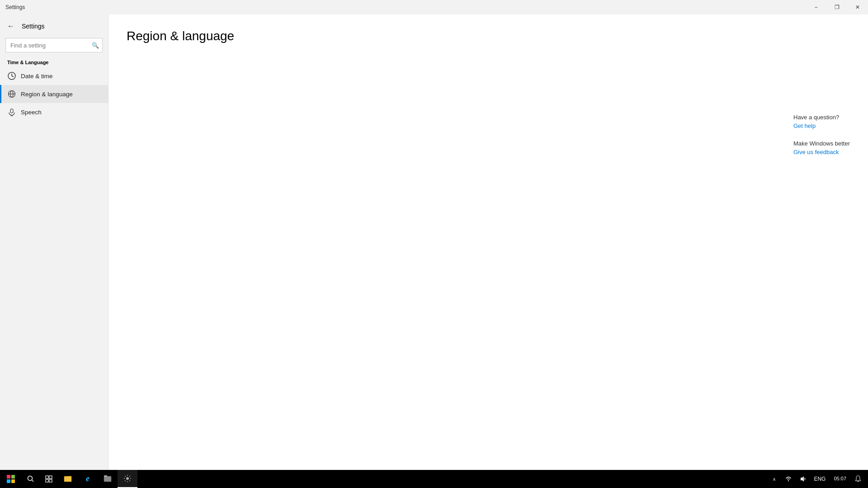 The image size is (868, 488). I want to click on close-button: ✕, so click(858, 7).